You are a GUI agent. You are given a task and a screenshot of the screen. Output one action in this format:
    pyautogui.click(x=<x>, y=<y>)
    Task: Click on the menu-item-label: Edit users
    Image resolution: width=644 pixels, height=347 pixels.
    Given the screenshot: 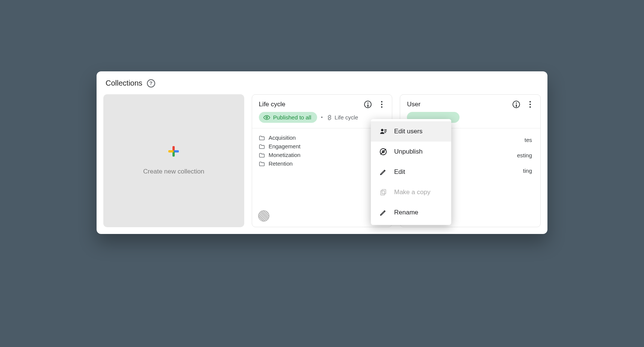 What is the action you would take?
    pyautogui.click(x=408, y=131)
    